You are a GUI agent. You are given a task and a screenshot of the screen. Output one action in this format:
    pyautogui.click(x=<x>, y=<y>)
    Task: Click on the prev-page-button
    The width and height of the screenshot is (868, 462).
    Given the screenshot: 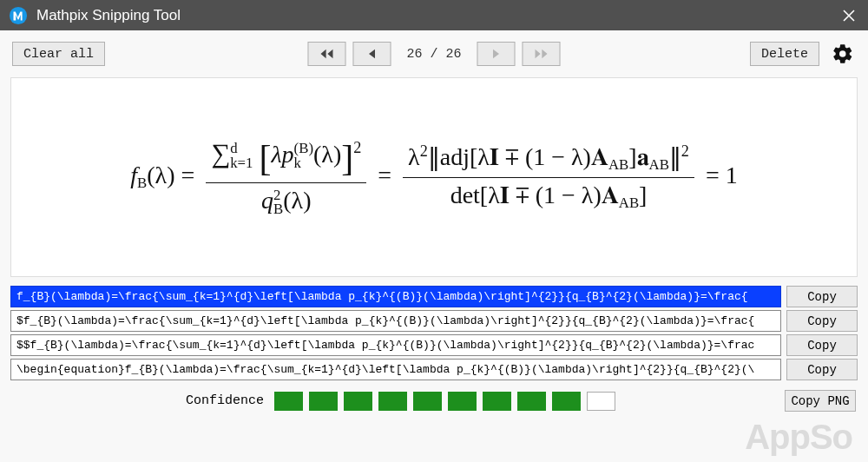 What is the action you would take?
    pyautogui.click(x=372, y=54)
    